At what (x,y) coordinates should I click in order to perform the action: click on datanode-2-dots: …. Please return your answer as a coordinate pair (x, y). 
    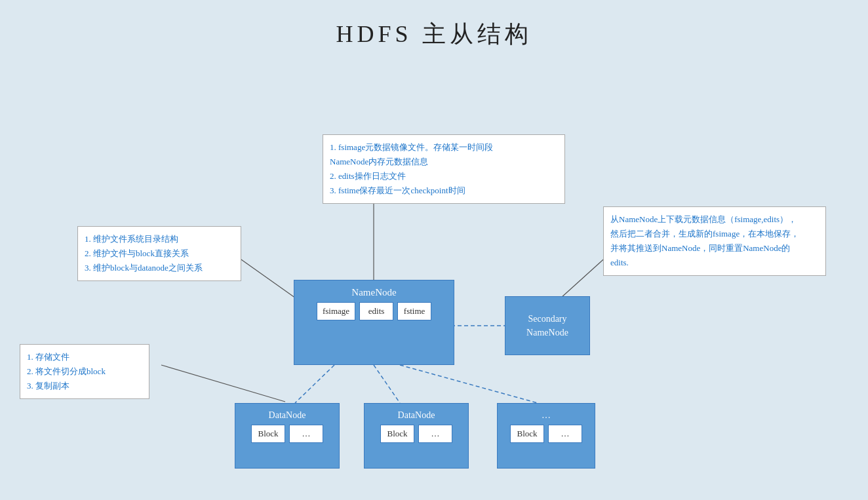
    Looking at the image, I should click on (435, 434).